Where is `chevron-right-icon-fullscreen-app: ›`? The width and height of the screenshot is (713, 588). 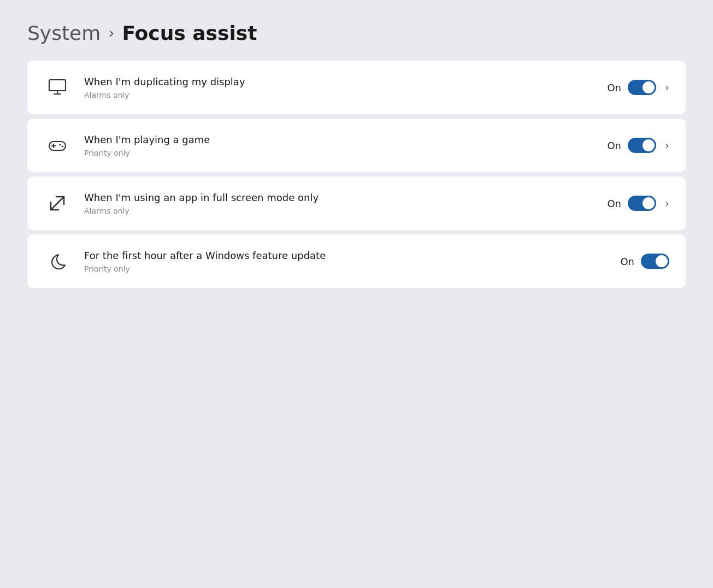 chevron-right-icon-fullscreen-app: › is located at coordinates (667, 203).